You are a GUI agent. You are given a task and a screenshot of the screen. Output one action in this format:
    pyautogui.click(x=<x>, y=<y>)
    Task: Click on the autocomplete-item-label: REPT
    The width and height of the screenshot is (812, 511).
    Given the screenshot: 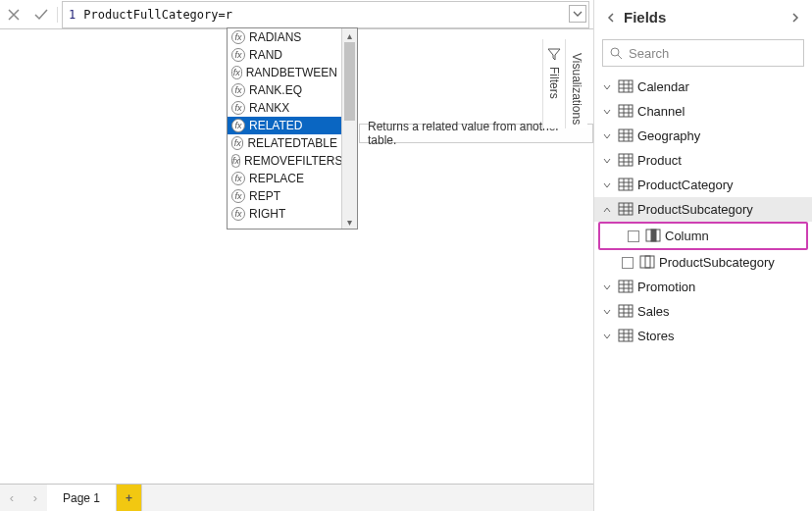 What is the action you would take?
    pyautogui.click(x=265, y=196)
    